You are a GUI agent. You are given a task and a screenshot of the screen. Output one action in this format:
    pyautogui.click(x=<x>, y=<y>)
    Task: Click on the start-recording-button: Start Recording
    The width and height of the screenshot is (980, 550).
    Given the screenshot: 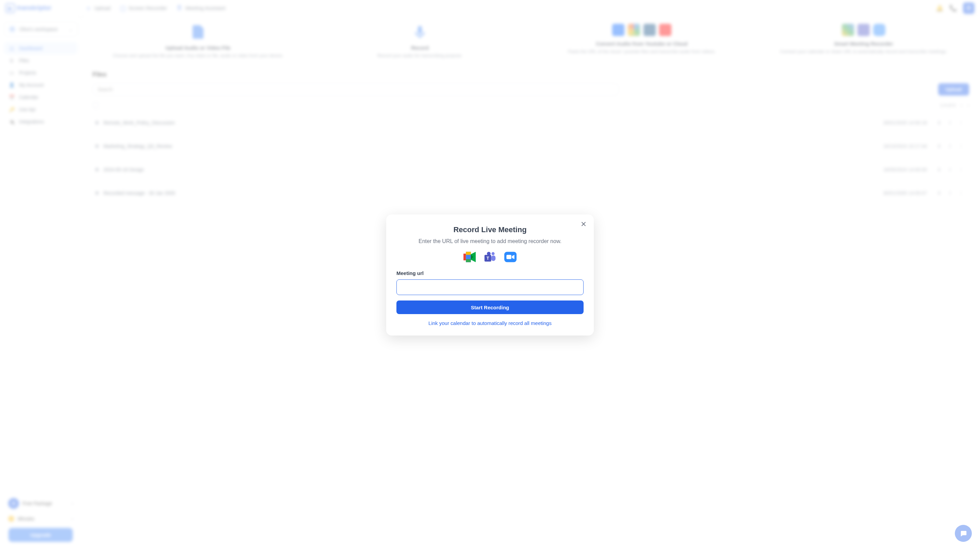 What is the action you would take?
    pyautogui.click(x=490, y=307)
    